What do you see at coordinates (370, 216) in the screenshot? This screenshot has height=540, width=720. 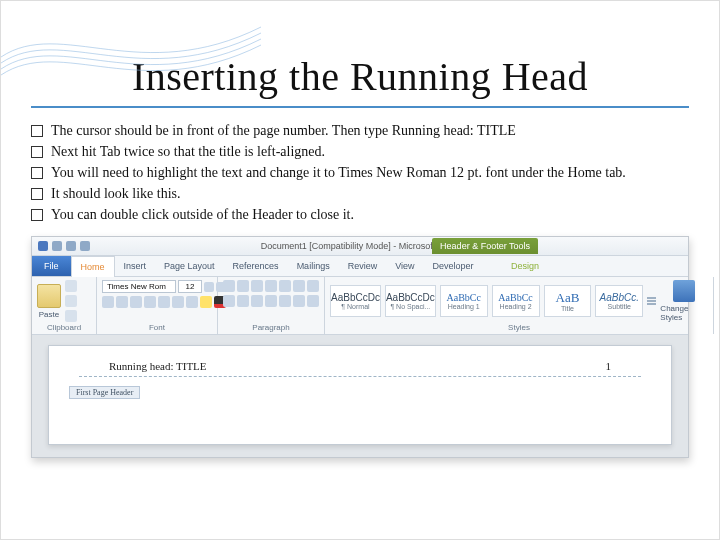 I see `bullet-text: You can double click outside of the Head…` at bounding box center [370, 216].